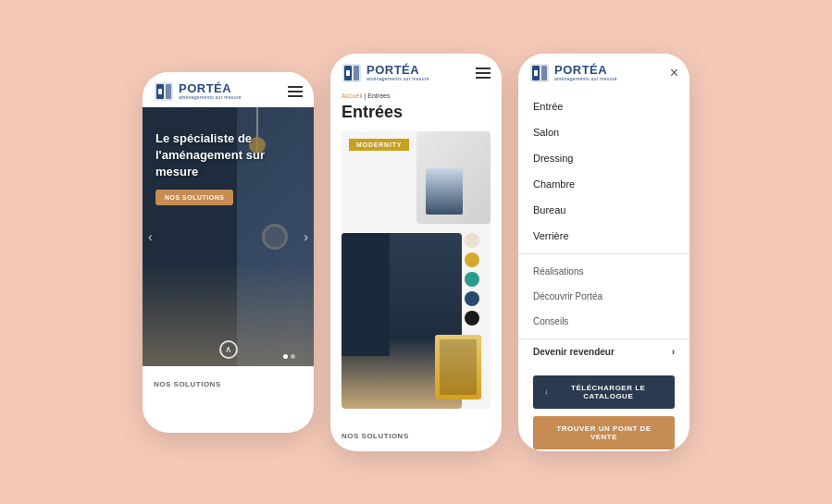 The image size is (832, 504). What do you see at coordinates (453, 178) in the screenshot?
I see `product-image-top-right` at bounding box center [453, 178].